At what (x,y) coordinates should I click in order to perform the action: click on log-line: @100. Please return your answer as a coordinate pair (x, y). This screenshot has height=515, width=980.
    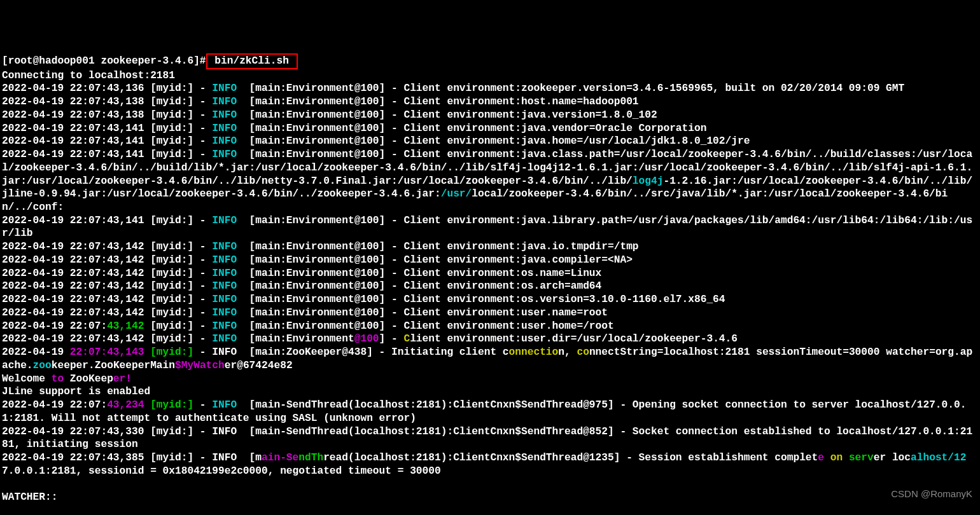
    Looking at the image, I should click on (367, 339).